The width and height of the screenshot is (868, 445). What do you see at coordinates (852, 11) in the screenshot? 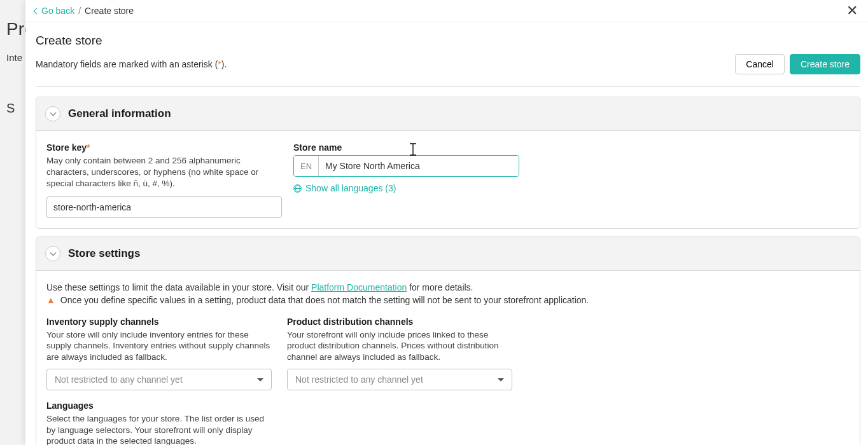
I see `close-icon: ✕` at bounding box center [852, 11].